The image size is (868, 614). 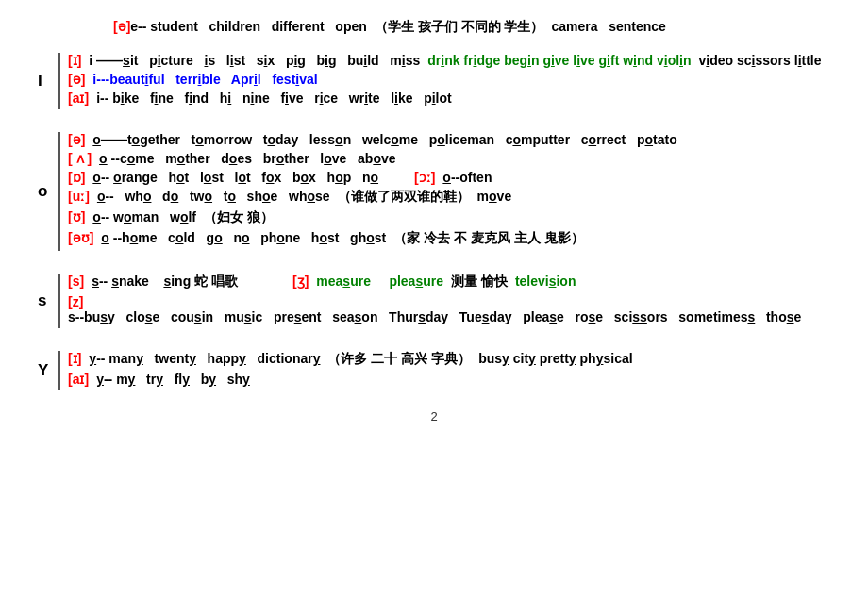 What do you see at coordinates (434, 417) in the screenshot?
I see `page-number: 2` at bounding box center [434, 417].